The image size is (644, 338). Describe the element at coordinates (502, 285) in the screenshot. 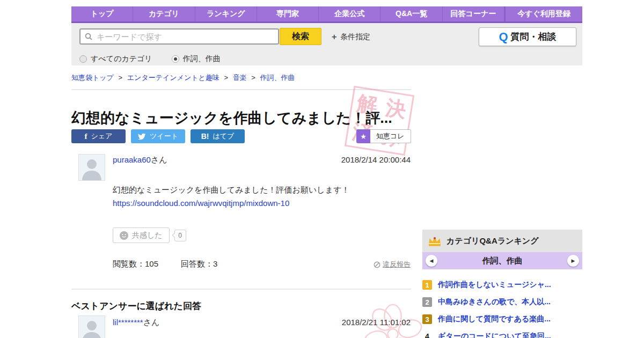

I see `ranking-item-1: 1 作詞作曲をしないミュージシャ...` at that location.